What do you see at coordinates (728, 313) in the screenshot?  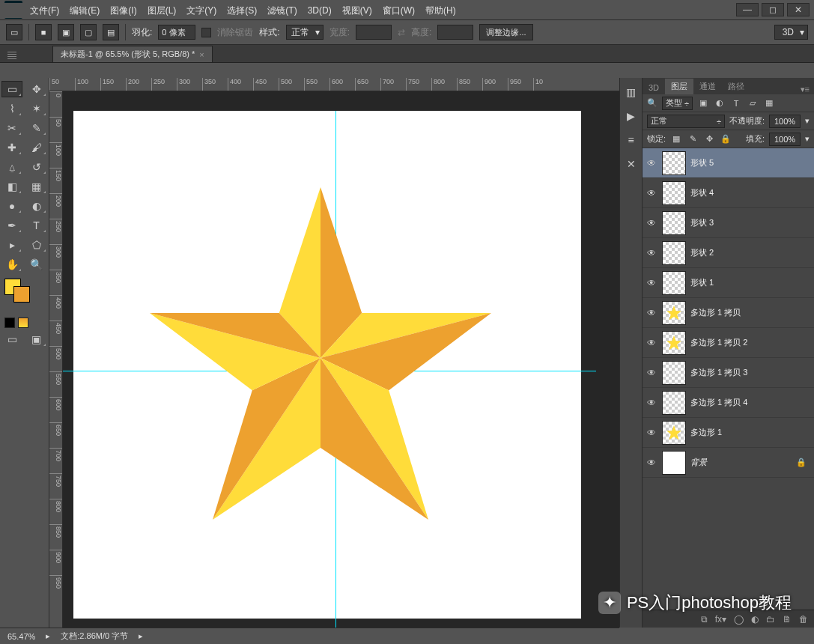 I see `layer-row: 👁多边形 1 拷贝` at bounding box center [728, 313].